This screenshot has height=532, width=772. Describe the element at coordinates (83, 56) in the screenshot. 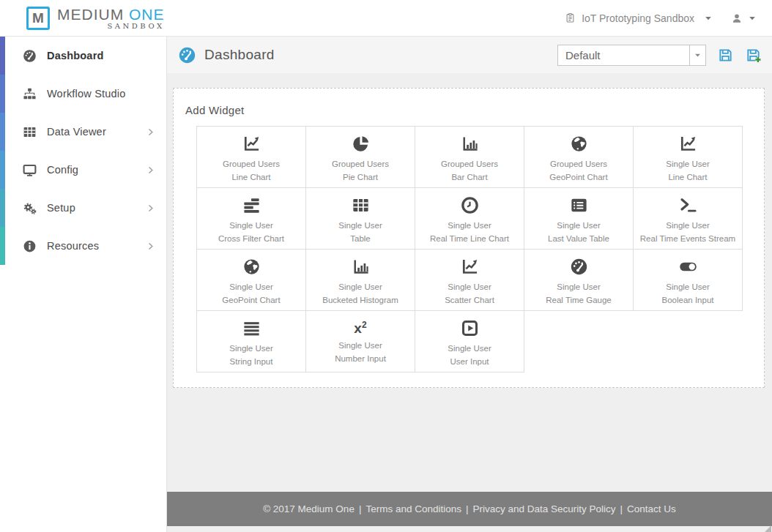

I see `sidebar-item-dashboard: Dashboard` at that location.